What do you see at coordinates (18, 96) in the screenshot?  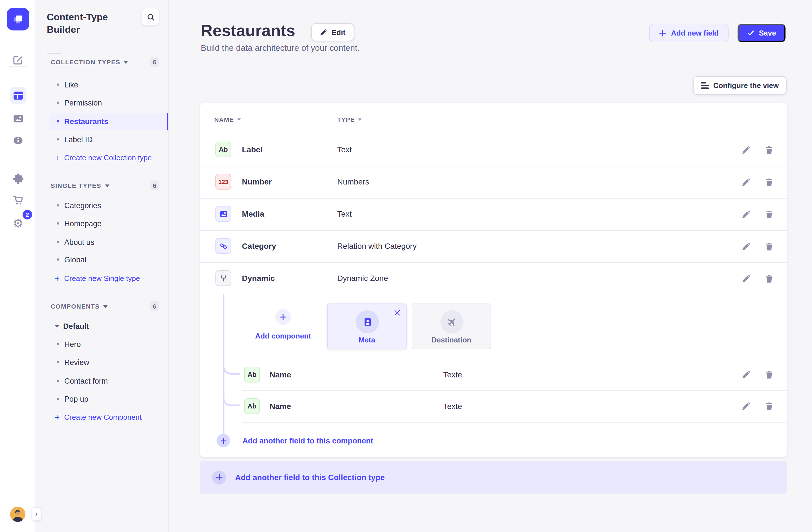 I see `sidebar-item-content-type-builder` at bounding box center [18, 96].